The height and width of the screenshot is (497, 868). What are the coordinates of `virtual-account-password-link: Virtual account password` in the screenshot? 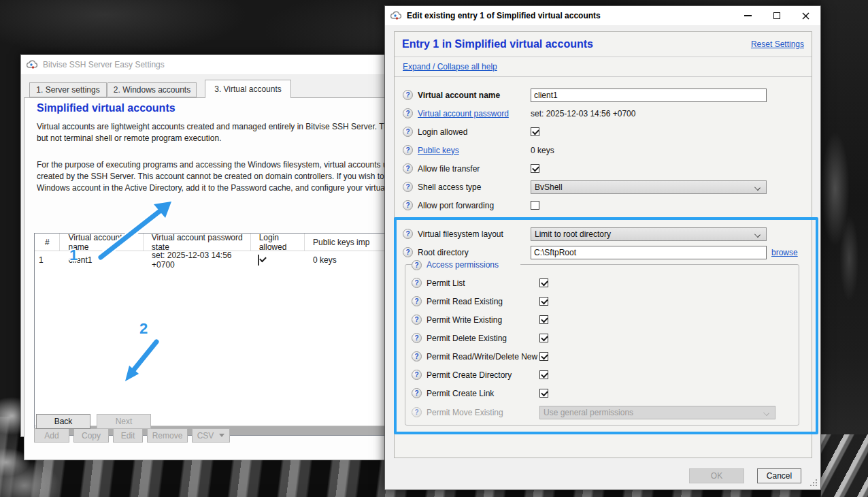 It's located at (463, 114).